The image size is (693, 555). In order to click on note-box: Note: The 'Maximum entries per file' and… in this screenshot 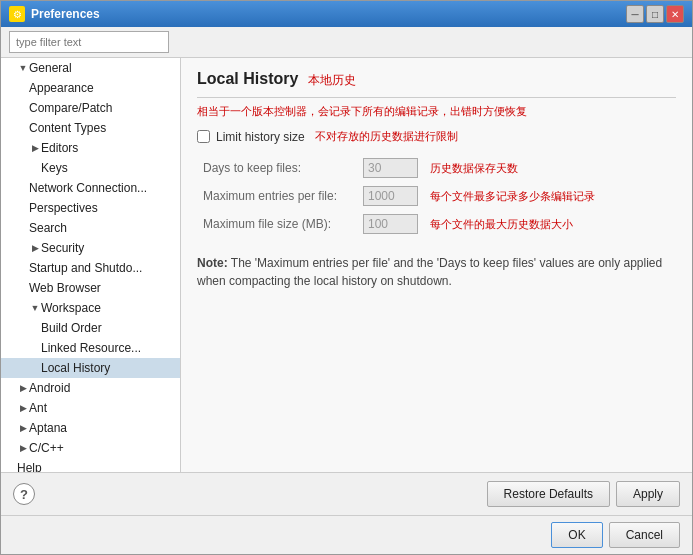, I will do `click(436, 272)`.